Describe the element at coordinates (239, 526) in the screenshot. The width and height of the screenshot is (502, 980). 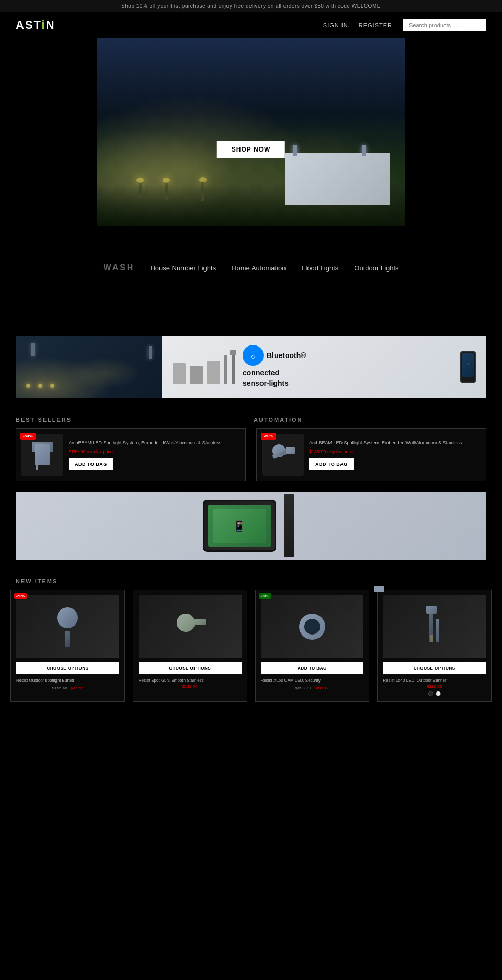
I see `tablet-screen: 📱` at that location.